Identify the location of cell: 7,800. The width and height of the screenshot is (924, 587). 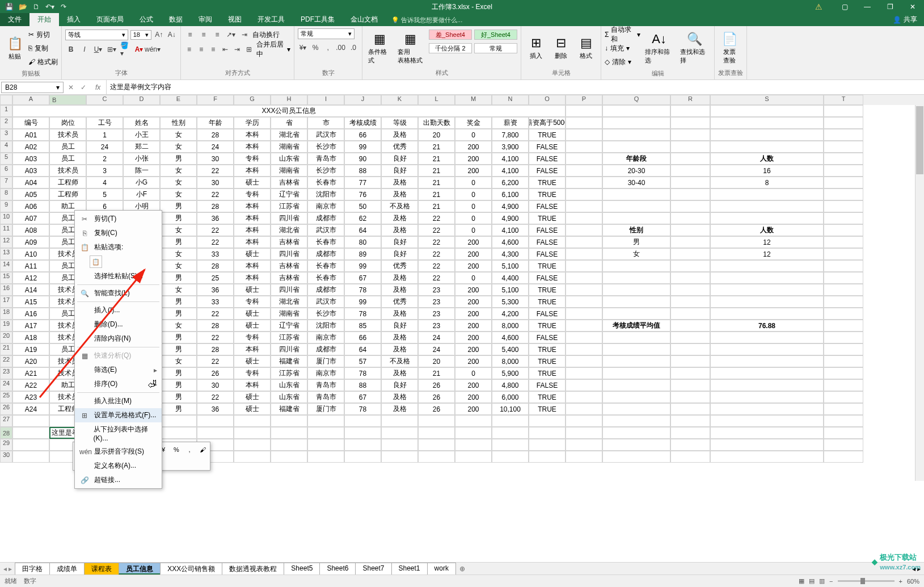
(510, 135).